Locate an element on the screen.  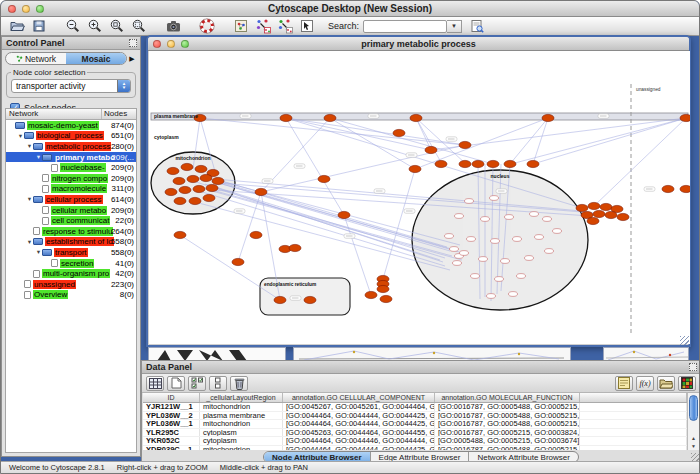
tree-row: ▼establishment of lo558(0) is located at coordinates (71, 242).